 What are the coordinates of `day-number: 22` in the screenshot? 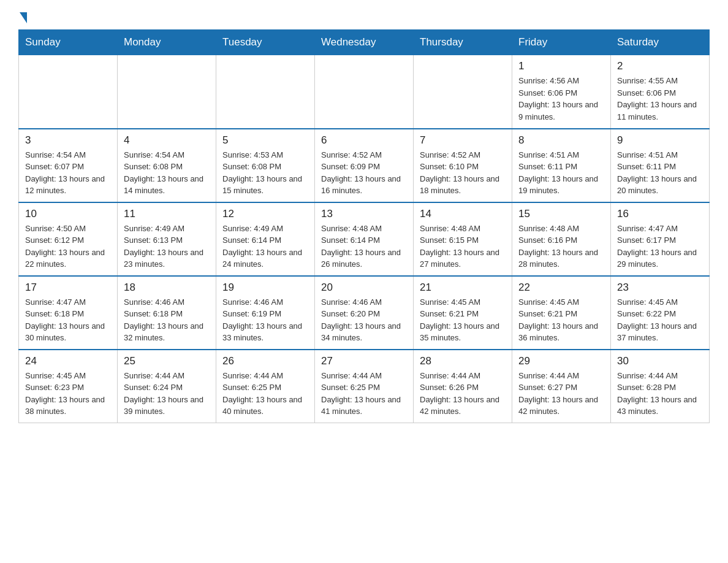 It's located at (561, 288).